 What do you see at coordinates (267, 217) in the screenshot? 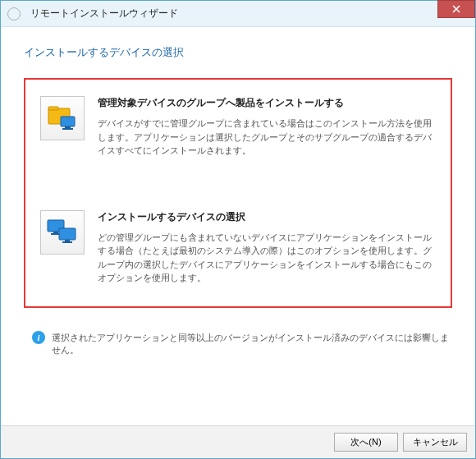
I see `option-heading: インストールするデバイスの選択` at bounding box center [267, 217].